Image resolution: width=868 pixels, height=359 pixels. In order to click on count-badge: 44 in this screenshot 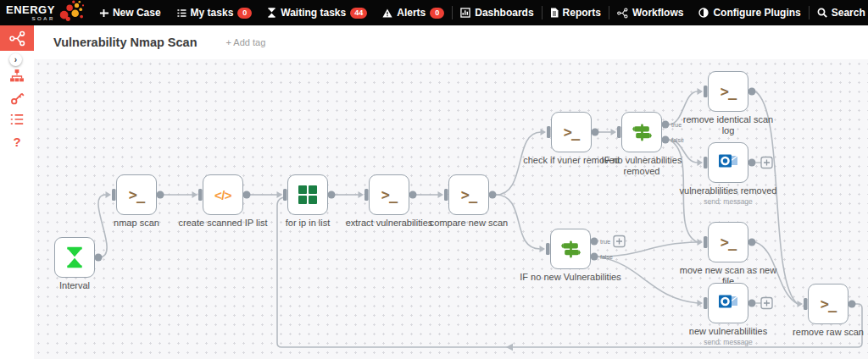, I will do `click(359, 14)`.